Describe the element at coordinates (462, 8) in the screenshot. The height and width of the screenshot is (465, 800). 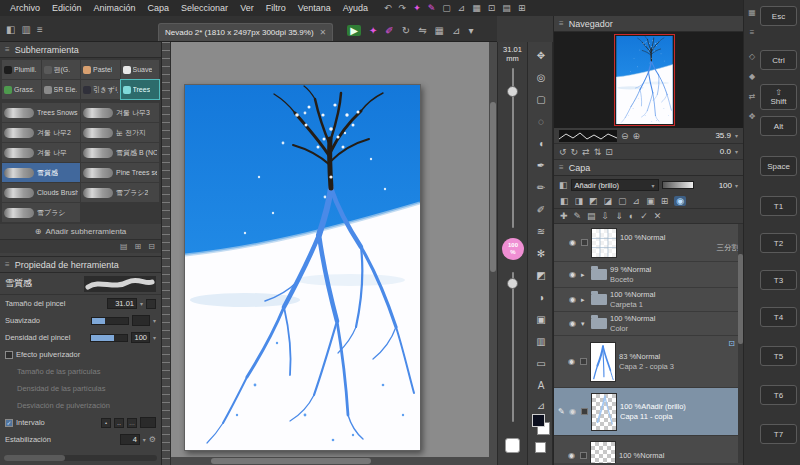
I see `ruler-icon: ⊿` at that location.